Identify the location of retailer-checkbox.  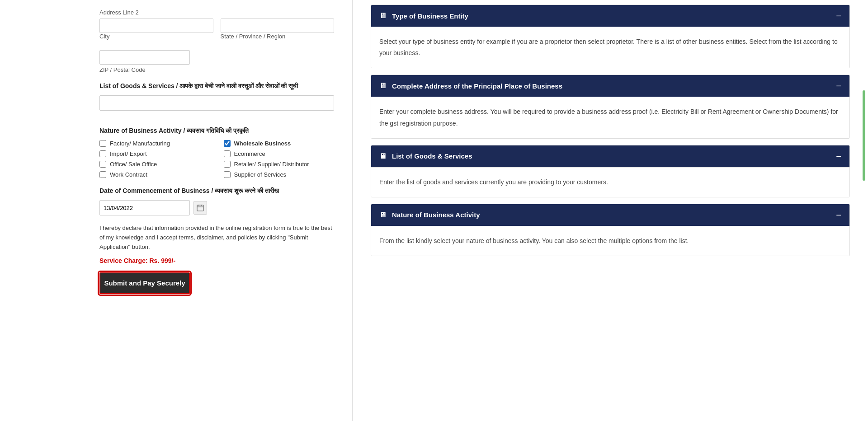
(227, 164).